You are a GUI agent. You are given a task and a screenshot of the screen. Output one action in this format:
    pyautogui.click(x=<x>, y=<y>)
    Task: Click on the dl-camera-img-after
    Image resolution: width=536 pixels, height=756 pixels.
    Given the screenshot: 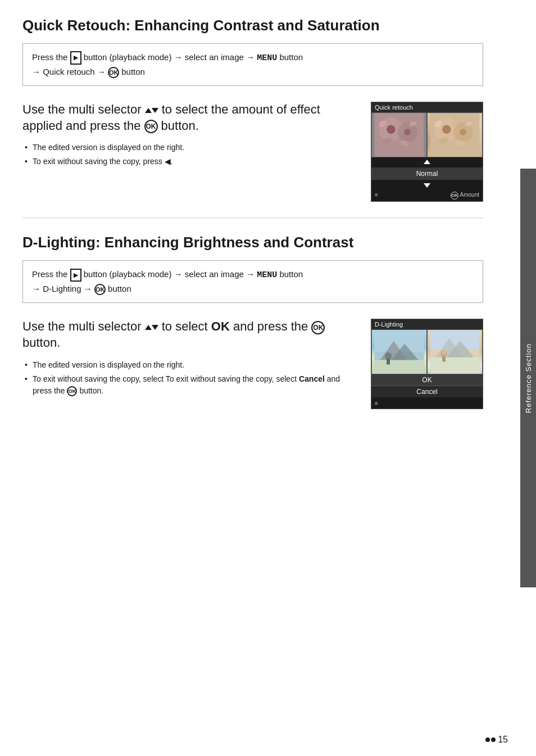 What is the action you would take?
    pyautogui.click(x=455, y=352)
    